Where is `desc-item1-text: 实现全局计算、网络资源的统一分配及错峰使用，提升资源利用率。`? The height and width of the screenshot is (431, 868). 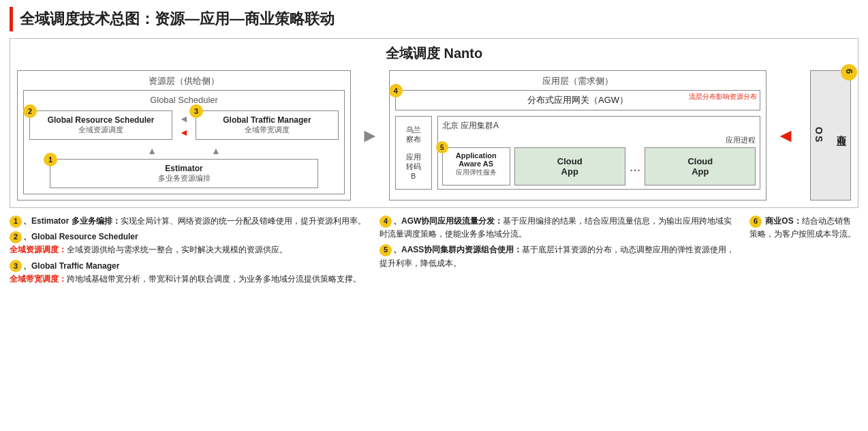
desc-item1-text: 实现全局计算、网络资源的统一分配及错峰使用，提升资源利用率。 is located at coordinates (243, 221).